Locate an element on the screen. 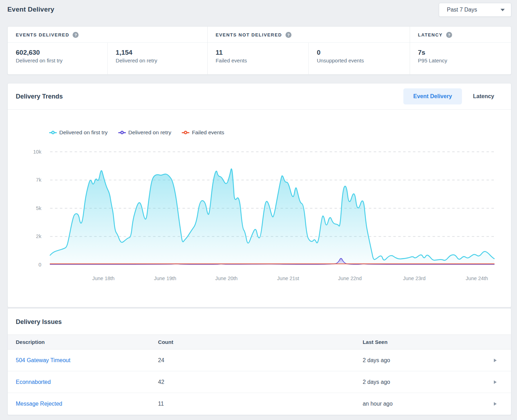 This screenshot has height=420, width=517. svg-text: 10k is located at coordinates (38, 152).